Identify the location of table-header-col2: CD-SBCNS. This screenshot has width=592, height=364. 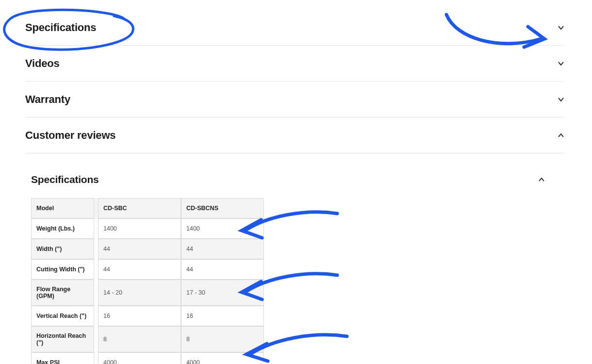
(222, 208).